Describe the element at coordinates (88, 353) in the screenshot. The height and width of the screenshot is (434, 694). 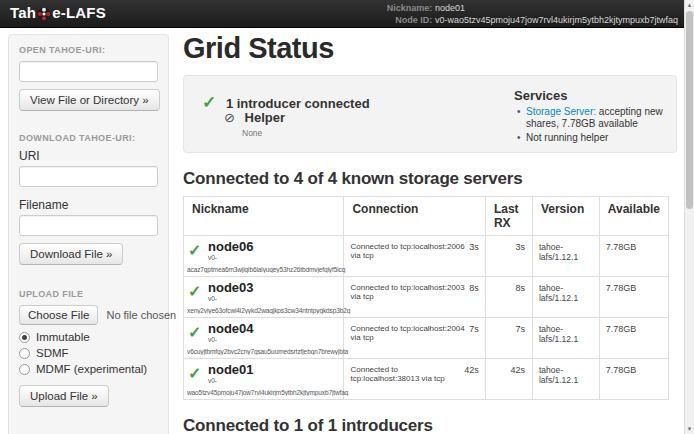
I see `upload-format-sdmf: SDMF` at that location.